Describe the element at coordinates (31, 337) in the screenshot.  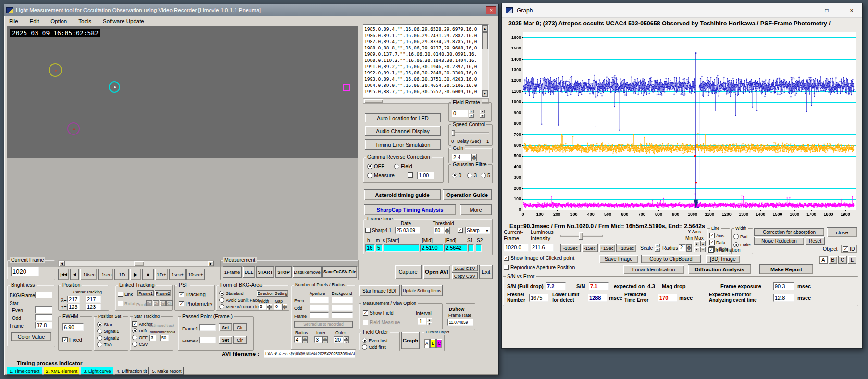
I see `color-value-button: Color Value` at that location.